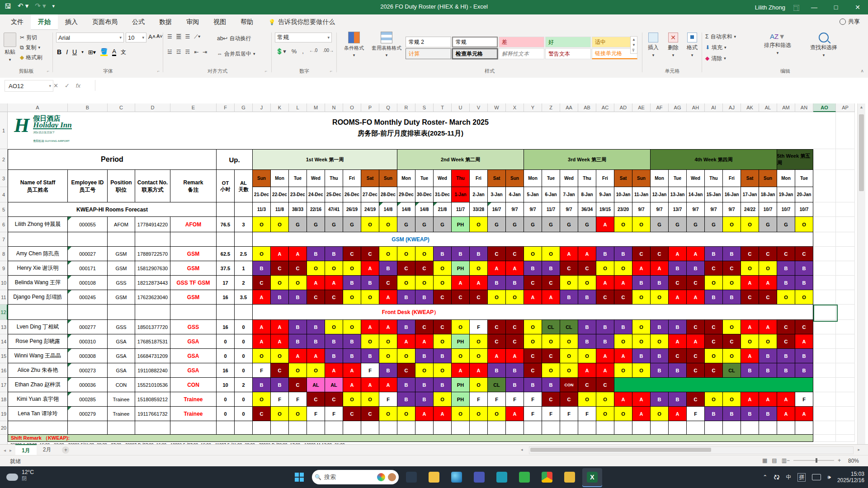 This screenshot has width=868, height=488. I want to click on date-header-18: 8-Jan, so click(587, 195).